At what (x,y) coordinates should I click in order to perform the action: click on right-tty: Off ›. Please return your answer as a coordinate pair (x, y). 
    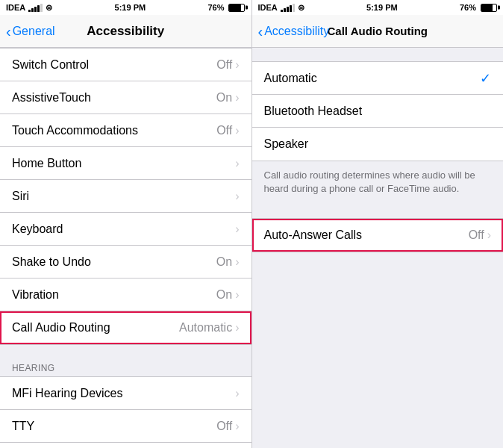
    Looking at the image, I should click on (228, 426).